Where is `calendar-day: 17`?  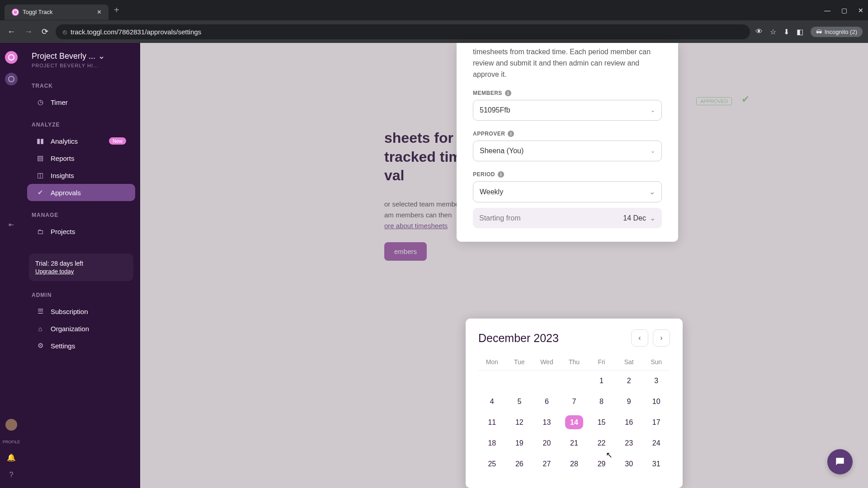 calendar-day: 17 is located at coordinates (656, 422).